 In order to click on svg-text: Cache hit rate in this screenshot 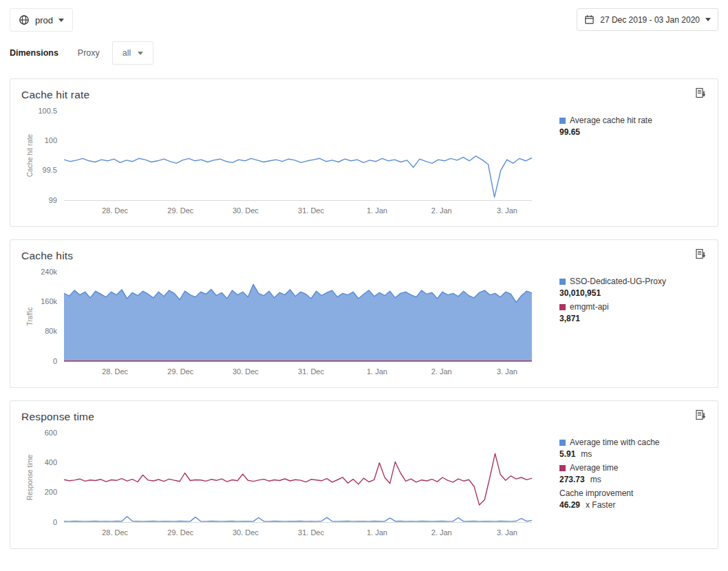, I will do `click(30, 155)`.